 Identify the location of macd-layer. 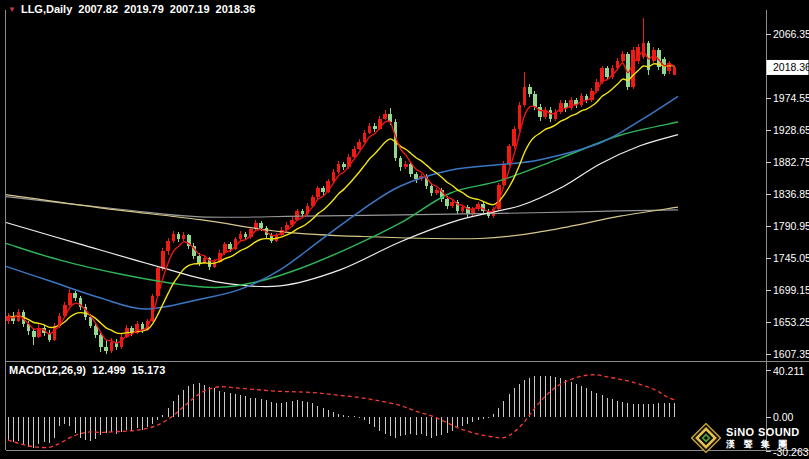
(341, 412).